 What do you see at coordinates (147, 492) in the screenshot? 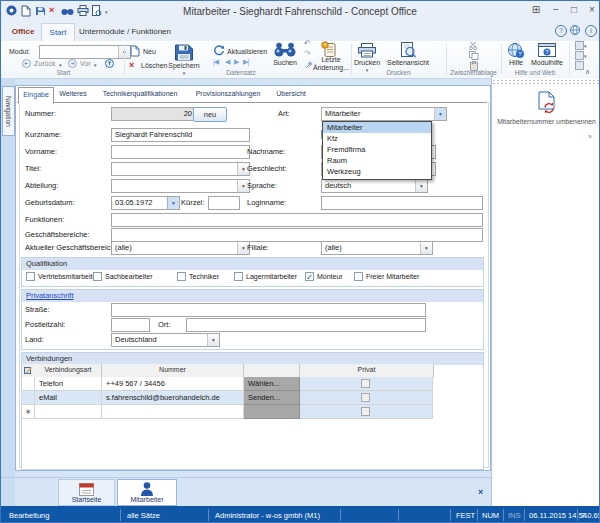
I see `view-tab-mitarbeiter: Mitarbeiter` at bounding box center [147, 492].